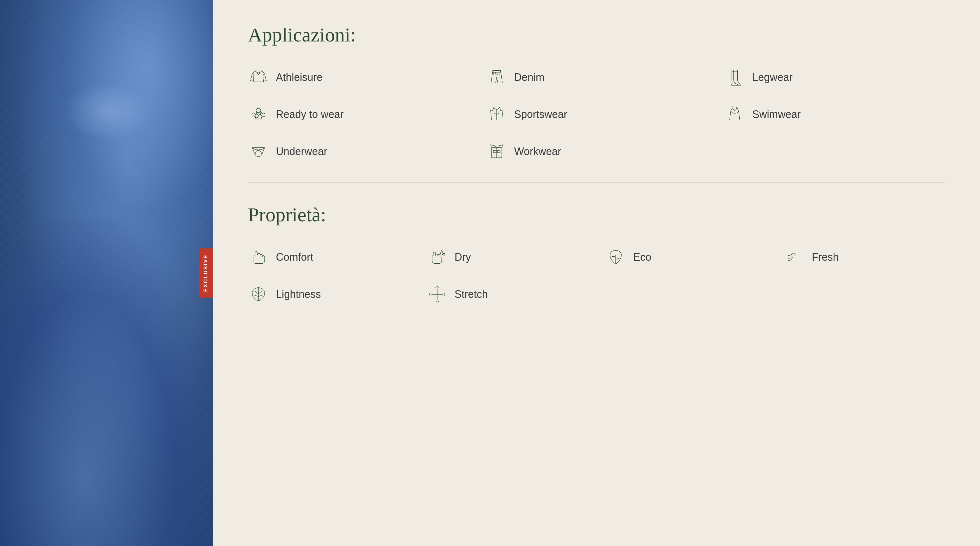  Describe the element at coordinates (735, 114) in the screenshot. I see `swimwear-icon` at that location.